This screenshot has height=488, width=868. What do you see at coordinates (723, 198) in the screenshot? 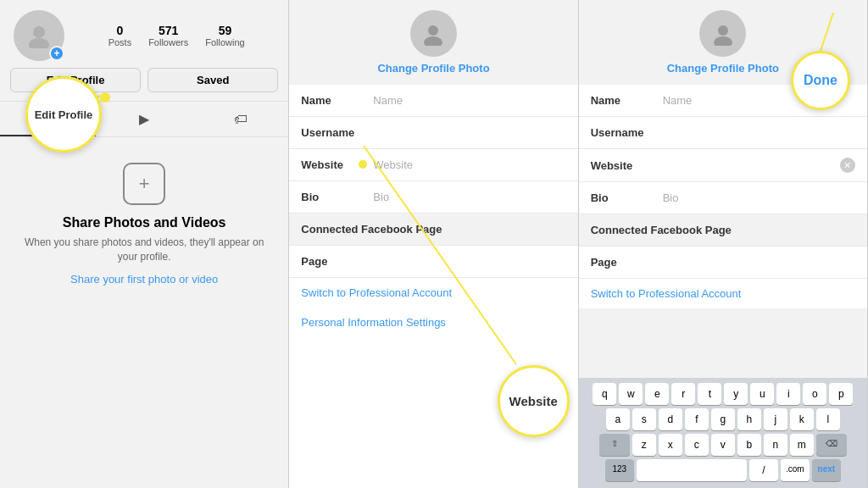
I see `bio-row-3: Bio Bio` at bounding box center [723, 198].